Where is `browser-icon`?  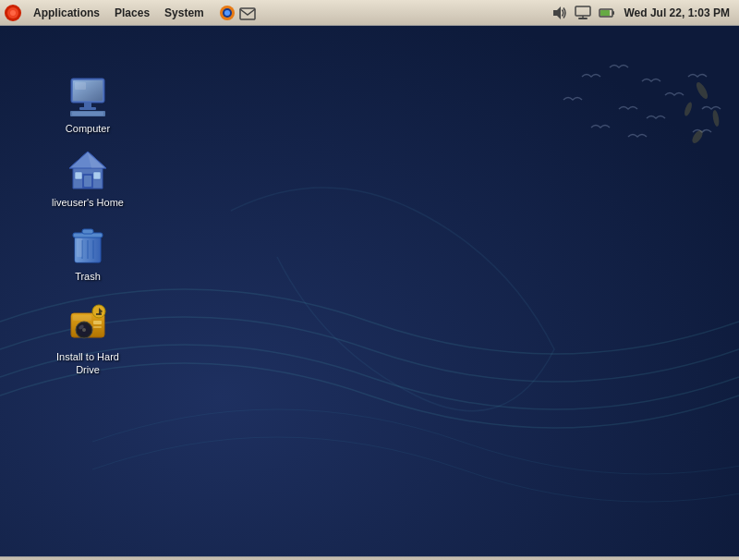 browser-icon is located at coordinates (227, 13).